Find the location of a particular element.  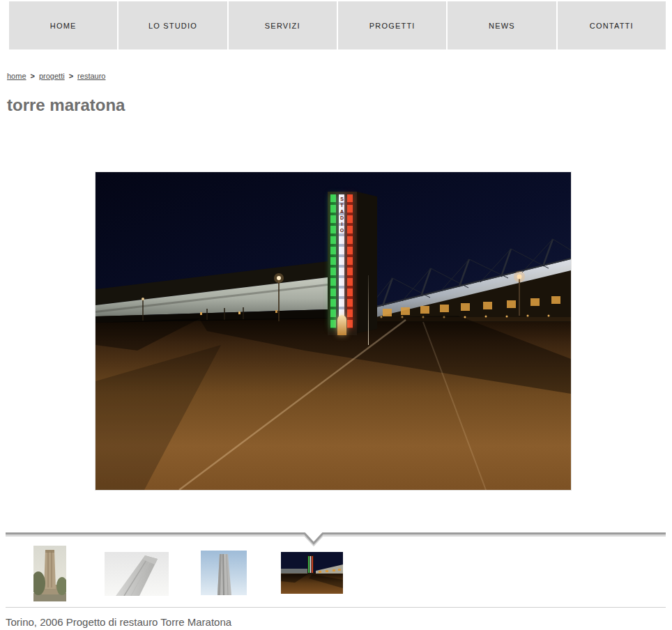

tower-arch-door is located at coordinates (342, 325).